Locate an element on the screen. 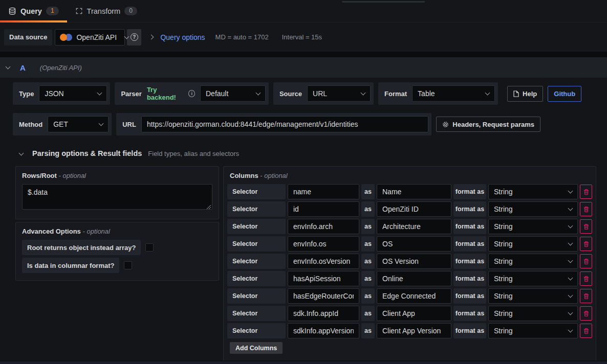 The width and height of the screenshot is (607, 364). datasource-toolbar: Data source OpenZiti API ? Query options… is located at coordinates (304, 37).